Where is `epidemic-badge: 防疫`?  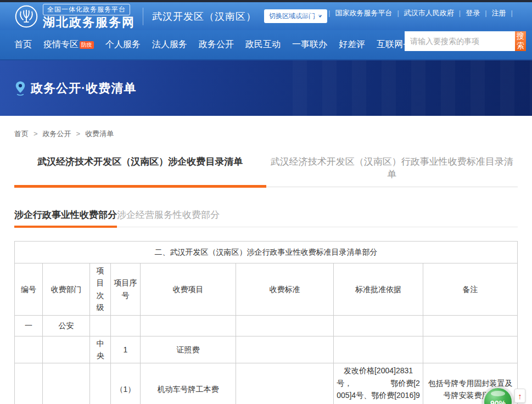 epidemic-badge: 防疫 is located at coordinates (87, 45).